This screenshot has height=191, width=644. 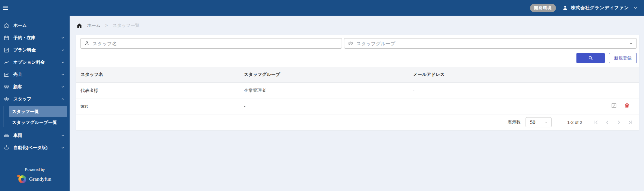 What do you see at coordinates (35, 26) in the screenshot?
I see `sidebar-item-home: ホーム` at bounding box center [35, 26].